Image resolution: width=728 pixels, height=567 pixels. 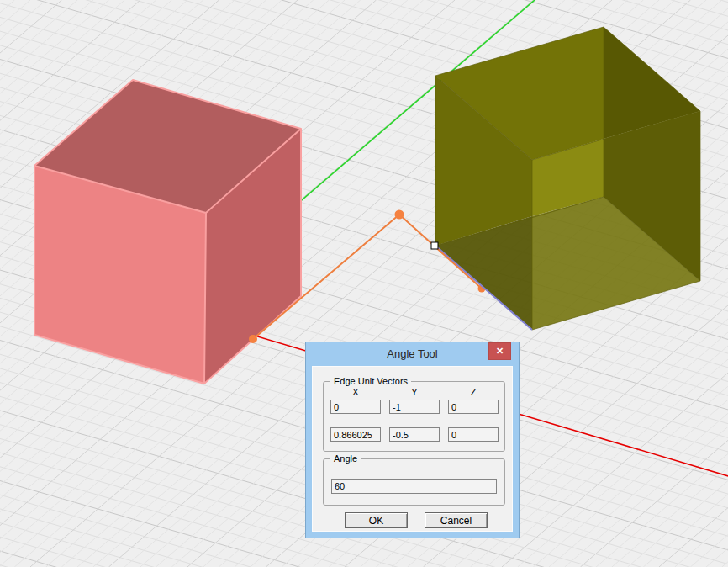 What do you see at coordinates (371, 381) in the screenshot?
I see `edge-unit-vectors-label: Edge Unit Vectors` at bounding box center [371, 381].